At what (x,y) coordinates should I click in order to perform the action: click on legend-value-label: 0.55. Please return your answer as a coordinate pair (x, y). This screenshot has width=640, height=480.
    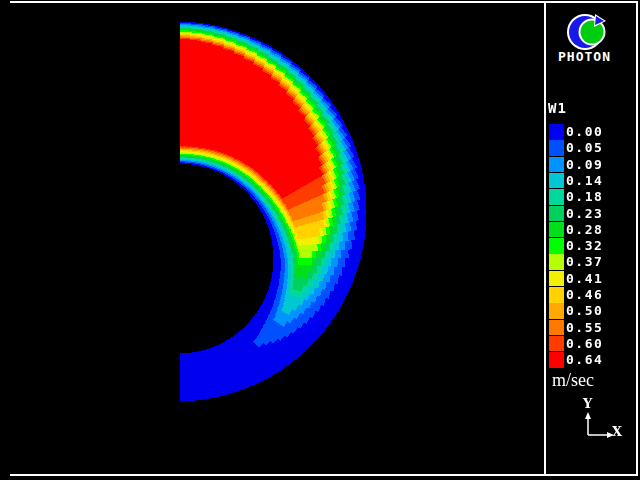
    Looking at the image, I should click on (584, 328).